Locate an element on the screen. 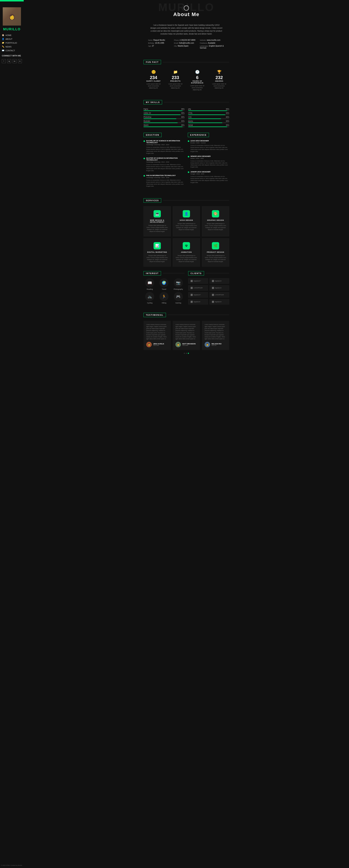 The image size is (349, 868). happy-client-number: 234 is located at coordinates (153, 78).